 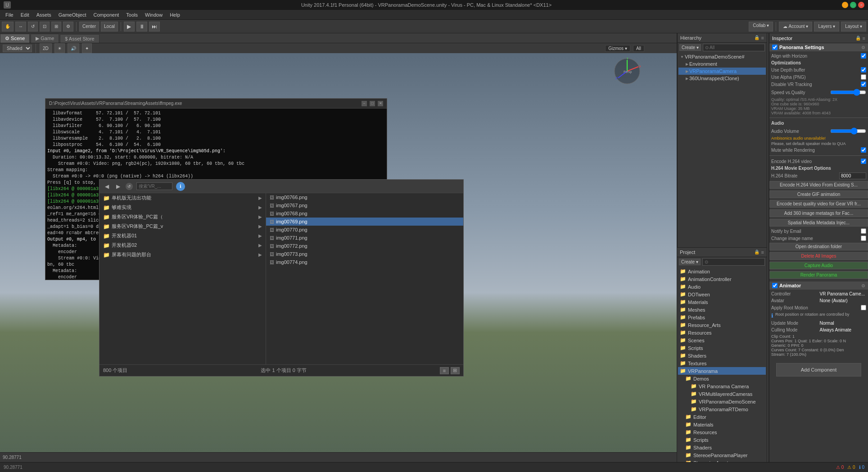 I want to click on fb-file-774: 🖼 img00774.png, so click(x=365, y=262).